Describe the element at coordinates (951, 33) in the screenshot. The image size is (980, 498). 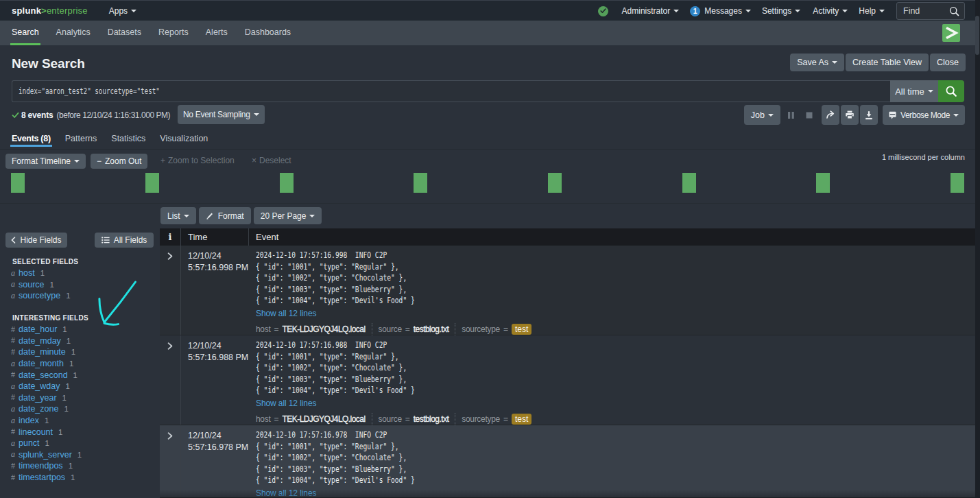
I see `search-app-icon` at that location.